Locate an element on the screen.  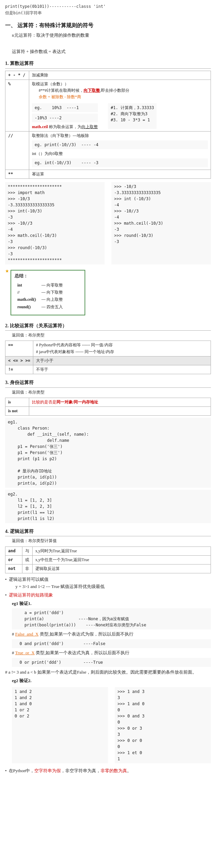
eg1-logic-code: a = print('ddd') print(a) ----None，因为a没有… is located at coordinates (111, 619).